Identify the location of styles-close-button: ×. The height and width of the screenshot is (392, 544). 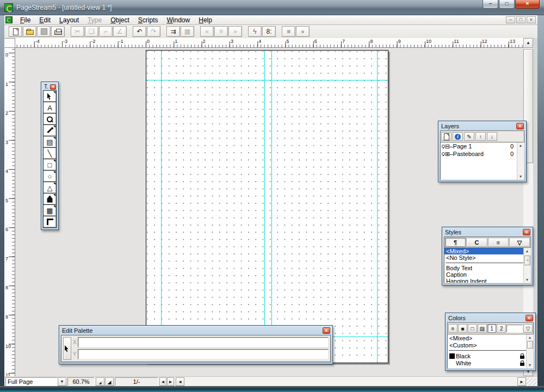
(527, 232).